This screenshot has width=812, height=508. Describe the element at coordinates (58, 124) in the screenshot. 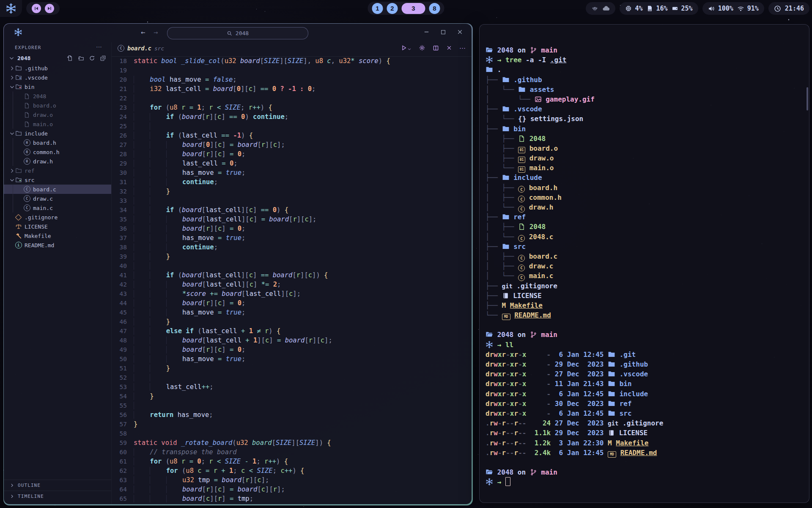

I see `explorer-item-main.o: main.o` at that location.